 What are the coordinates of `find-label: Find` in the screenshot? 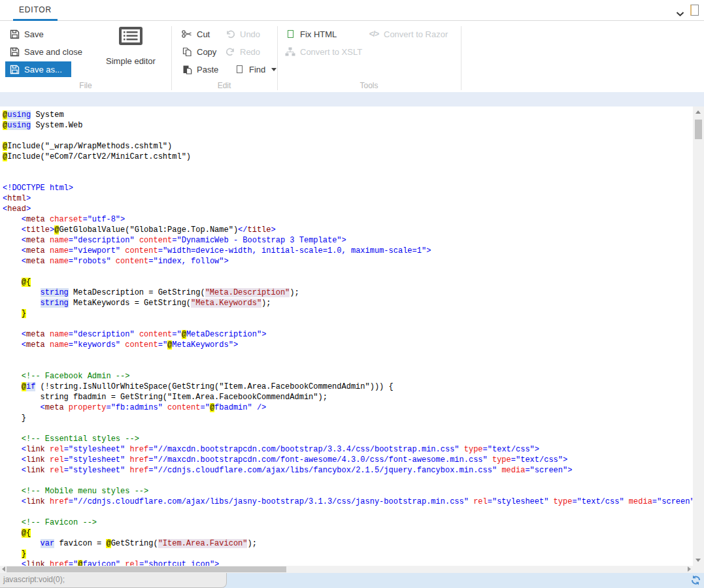 It's located at (258, 69).